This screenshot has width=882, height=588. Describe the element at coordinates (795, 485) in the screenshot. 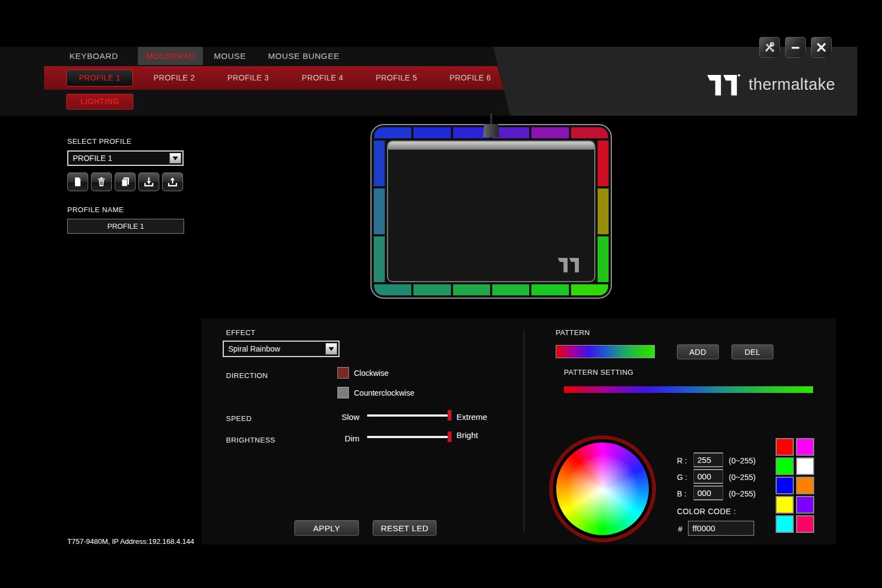

I see `color-swatches` at that location.